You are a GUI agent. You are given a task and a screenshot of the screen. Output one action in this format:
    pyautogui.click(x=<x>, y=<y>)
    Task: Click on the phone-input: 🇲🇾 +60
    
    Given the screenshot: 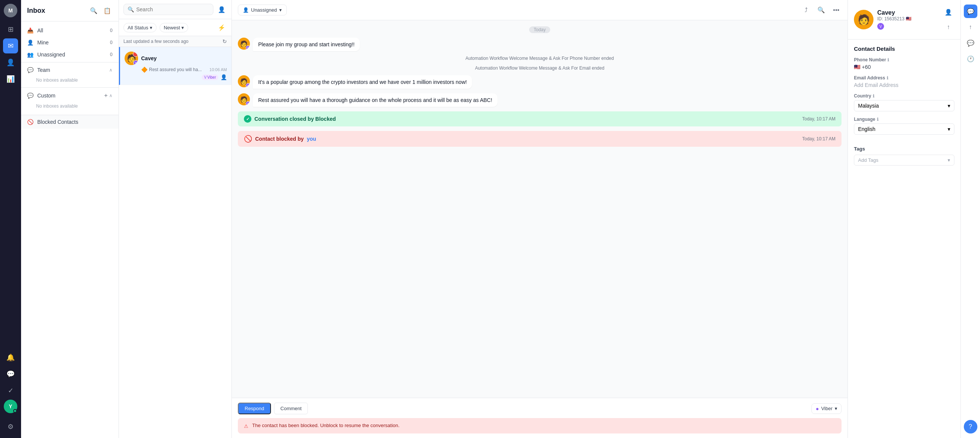 What is the action you would take?
    pyautogui.click(x=904, y=67)
    